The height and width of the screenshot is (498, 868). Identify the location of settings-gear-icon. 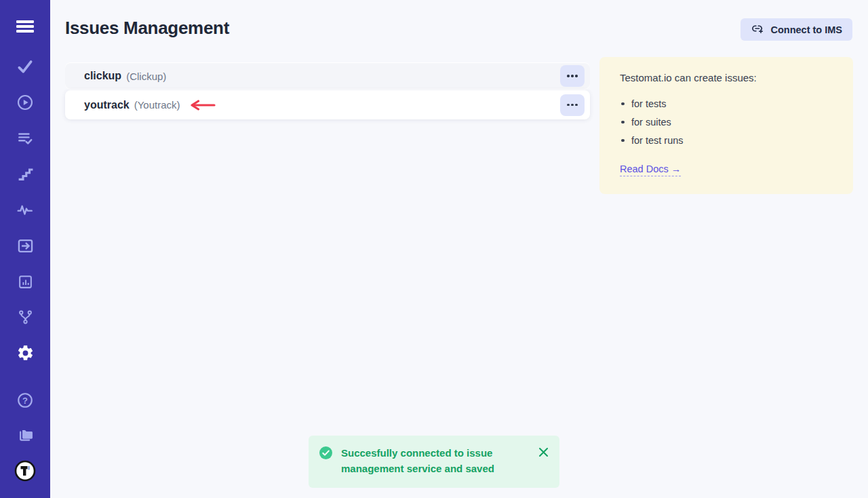
(26, 353).